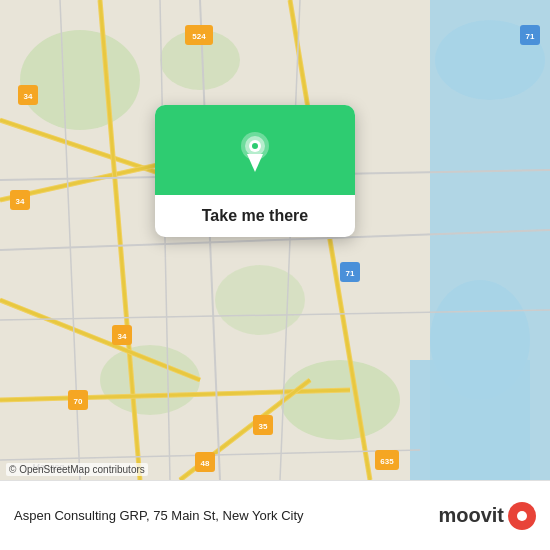 Image resolution: width=550 pixels, height=550 pixels. What do you see at coordinates (199, 36) in the screenshot?
I see `svg-text: 524` at bounding box center [199, 36].